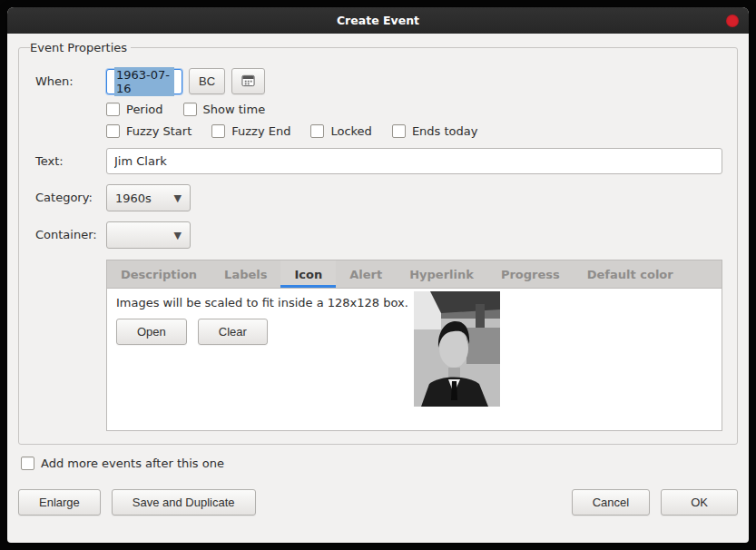  What do you see at coordinates (732, 21) in the screenshot?
I see `close-icon` at bounding box center [732, 21].